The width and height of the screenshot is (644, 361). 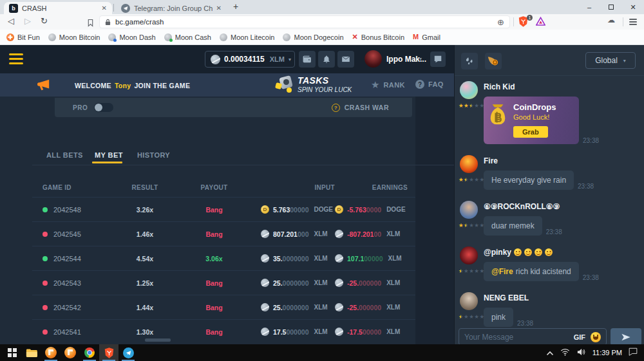 I want to click on payout-value: Bang, so click(x=214, y=210).